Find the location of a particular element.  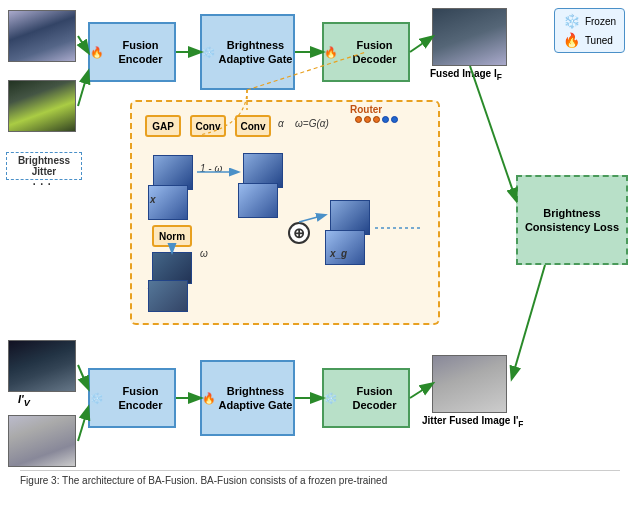

brightness-adaptive-gate-bottom: 🔥 Brightness Adaptive Gate is located at coordinates (248, 398).